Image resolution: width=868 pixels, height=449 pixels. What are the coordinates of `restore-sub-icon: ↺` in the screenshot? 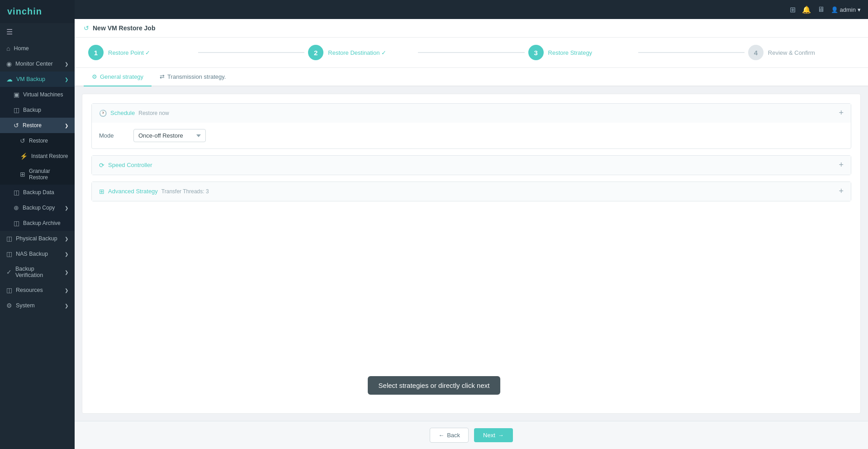 It's located at (23, 141).